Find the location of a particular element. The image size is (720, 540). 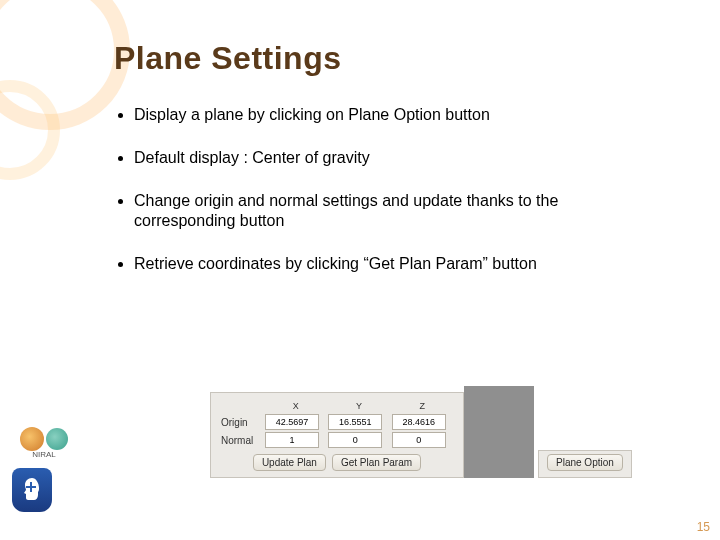

bullet-item: Retrieve coordinates by clicking “Get Pl… is located at coordinates (397, 264).